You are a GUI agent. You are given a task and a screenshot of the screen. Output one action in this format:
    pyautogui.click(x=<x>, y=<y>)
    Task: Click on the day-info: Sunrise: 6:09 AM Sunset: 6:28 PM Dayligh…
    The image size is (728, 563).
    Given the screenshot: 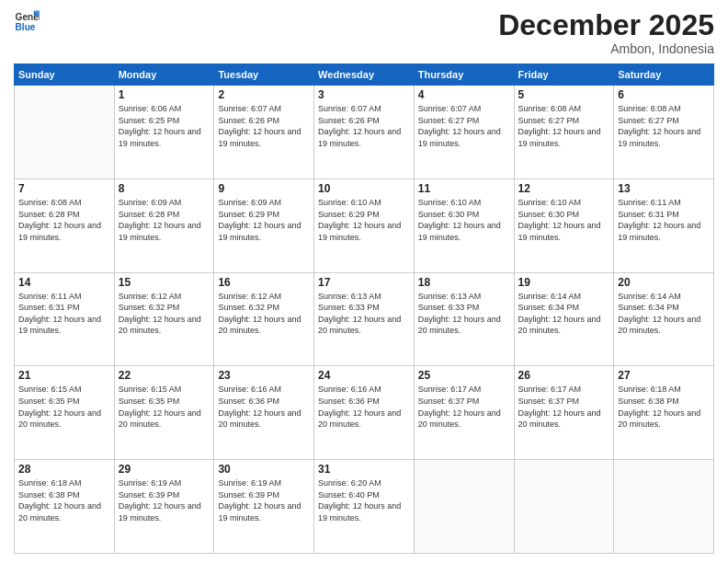 What is the action you would take?
    pyautogui.click(x=165, y=220)
    